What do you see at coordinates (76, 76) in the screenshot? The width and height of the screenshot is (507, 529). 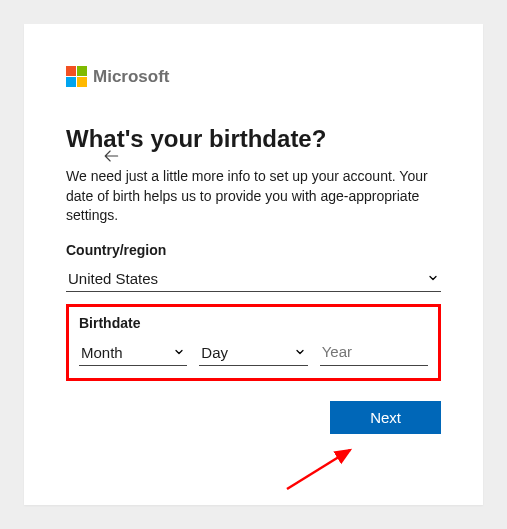 I see `microsoft-logo-icon` at bounding box center [76, 76].